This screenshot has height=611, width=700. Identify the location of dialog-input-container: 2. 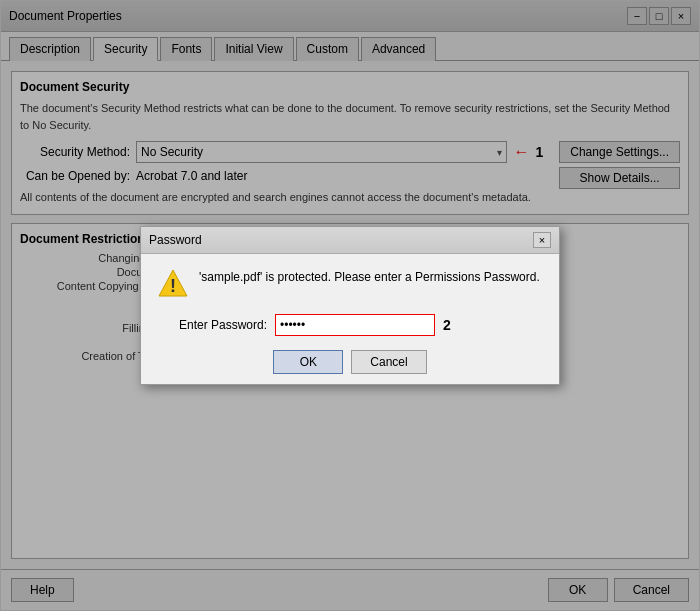
(363, 325).